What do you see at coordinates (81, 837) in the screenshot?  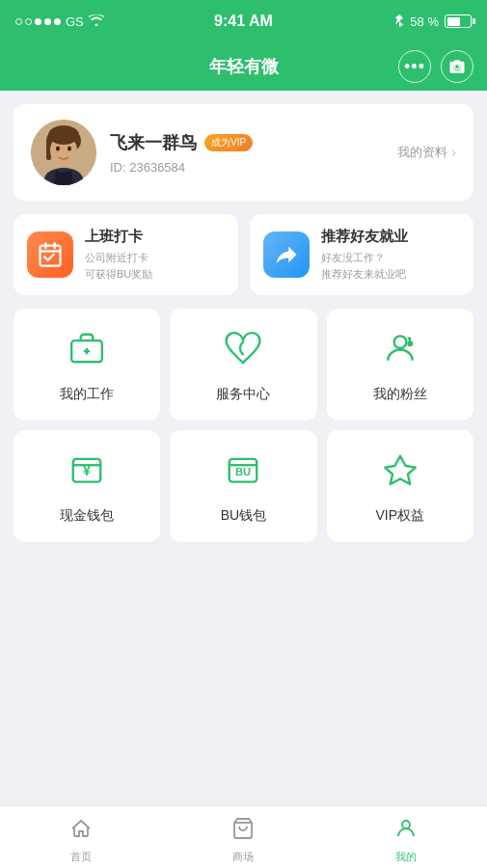 I see `nav-home: 首页` at bounding box center [81, 837].